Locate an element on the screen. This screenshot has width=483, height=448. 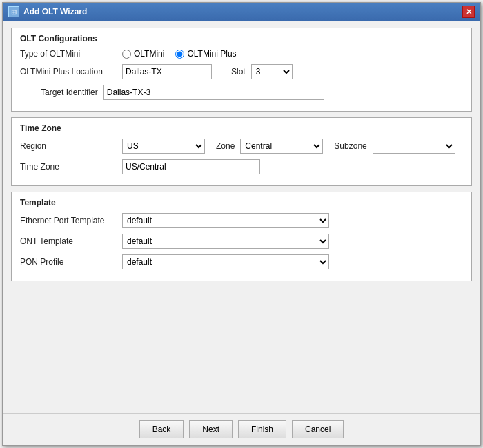
back-button: Back is located at coordinates (161, 429).